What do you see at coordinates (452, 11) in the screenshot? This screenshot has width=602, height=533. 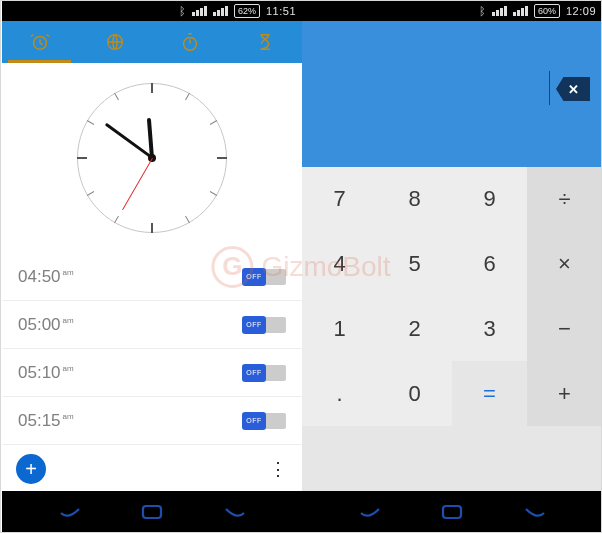 I see `status-bar: ᛒ 60% 12:09` at bounding box center [452, 11].